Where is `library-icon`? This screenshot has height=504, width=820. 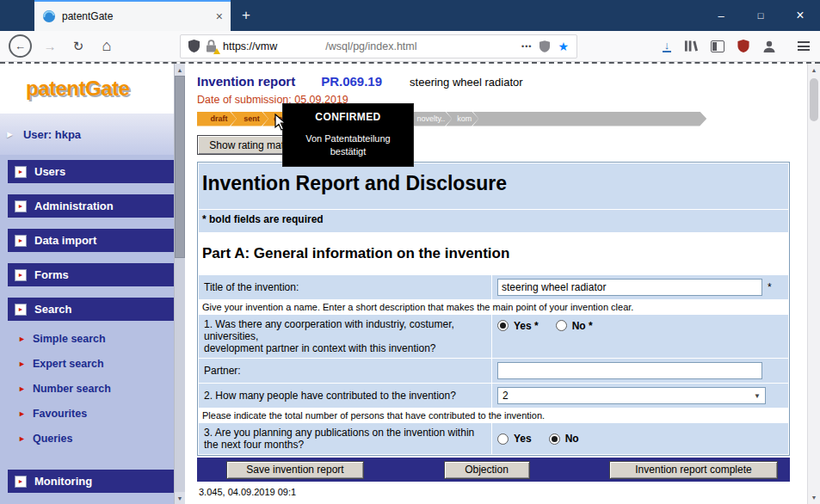
library-icon is located at coordinates (691, 46).